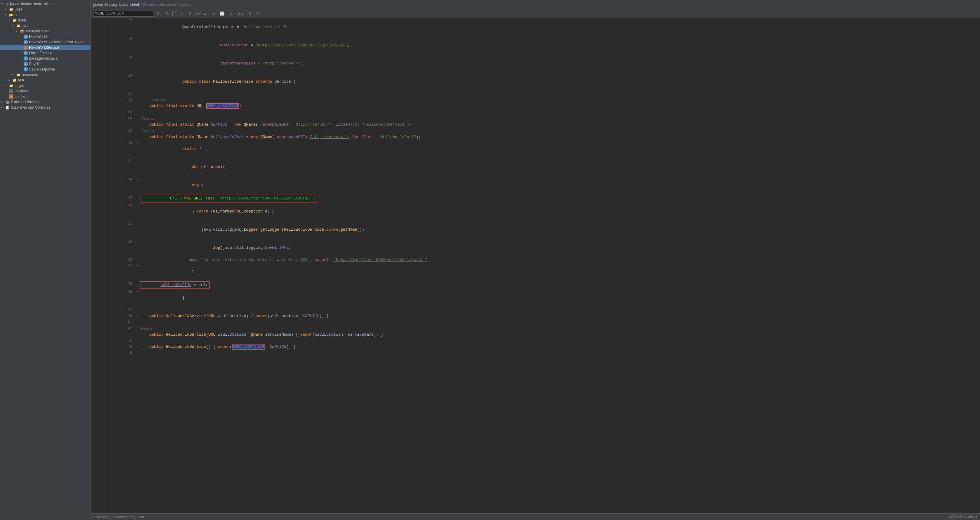 This screenshot has width=980, height=520. What do you see at coordinates (45, 31) in the screenshot?
I see `sidebar-item-ws-package: 📦 ws.demo.client` at bounding box center [45, 31].